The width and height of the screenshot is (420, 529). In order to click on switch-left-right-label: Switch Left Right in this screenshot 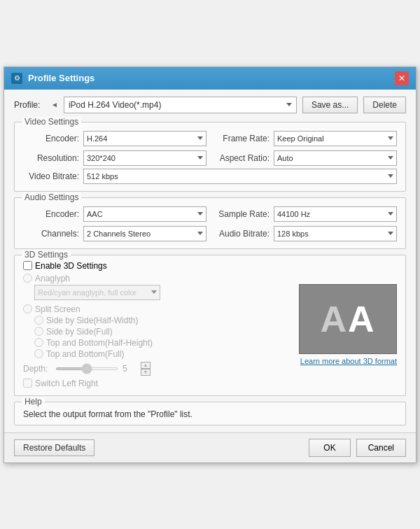, I will do `click(66, 383)`.